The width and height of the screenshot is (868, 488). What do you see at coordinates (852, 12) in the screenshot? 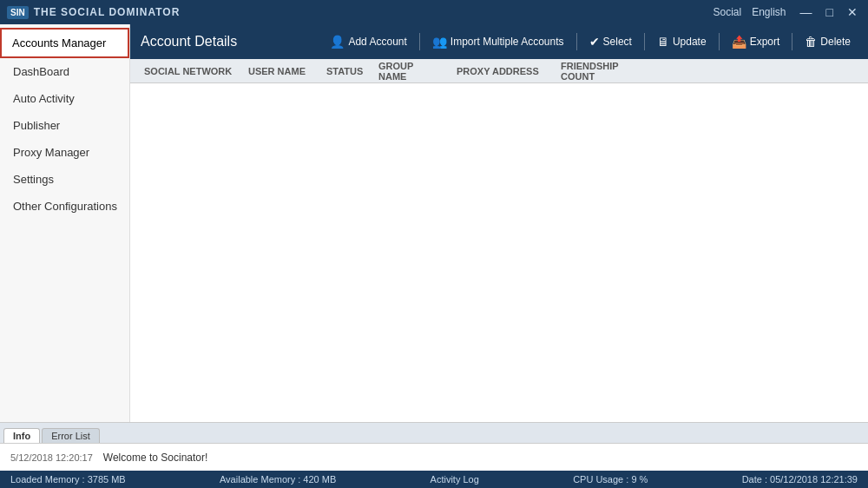
I see `close-button: ✕` at bounding box center [852, 12].